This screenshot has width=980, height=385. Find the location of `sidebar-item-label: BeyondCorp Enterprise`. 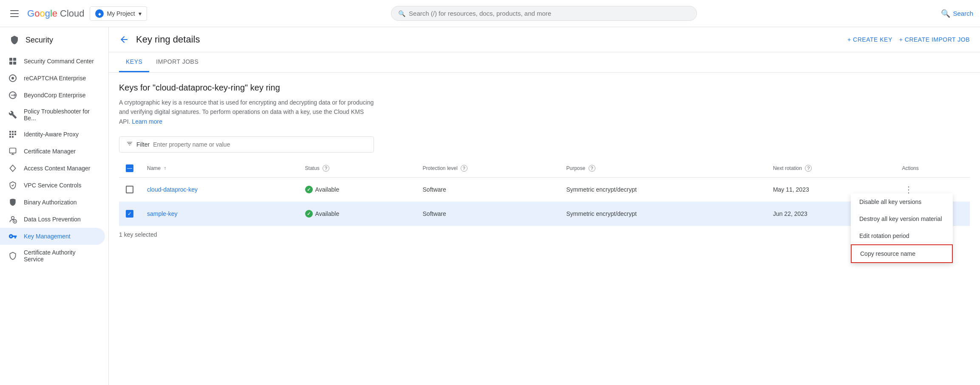

sidebar-item-label: BeyondCorp Enterprise is located at coordinates (55, 95).